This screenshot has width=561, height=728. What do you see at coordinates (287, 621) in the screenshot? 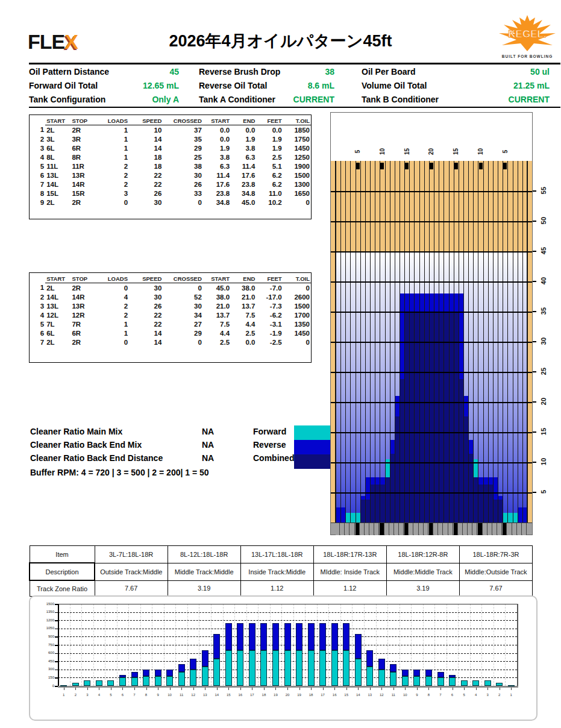
I see `chart-gridline` at bounding box center [287, 621].